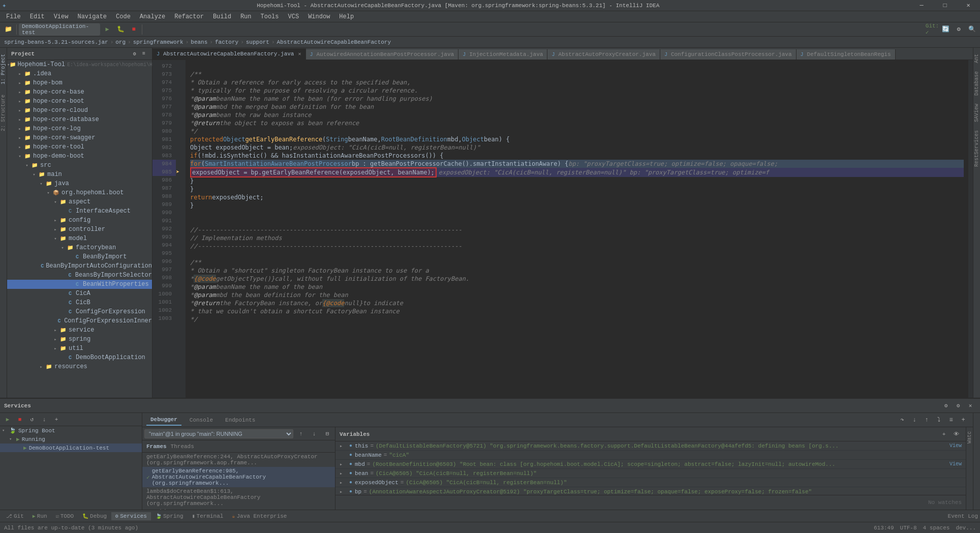 Image resolution: width=980 pixels, height=533 pixels. What do you see at coordinates (107, 29) in the screenshot?
I see `run-button: ▶` at bounding box center [107, 29].